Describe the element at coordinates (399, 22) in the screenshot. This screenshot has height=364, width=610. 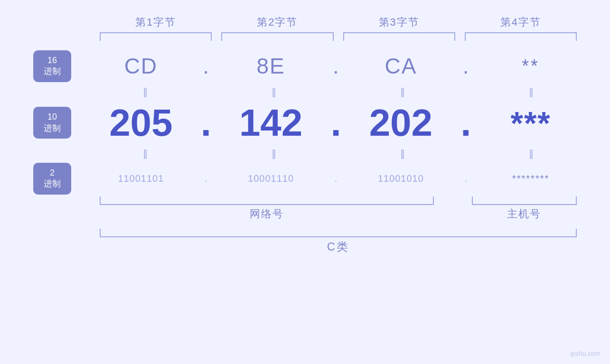
I see `byte3-header: 第3字节` at that location.